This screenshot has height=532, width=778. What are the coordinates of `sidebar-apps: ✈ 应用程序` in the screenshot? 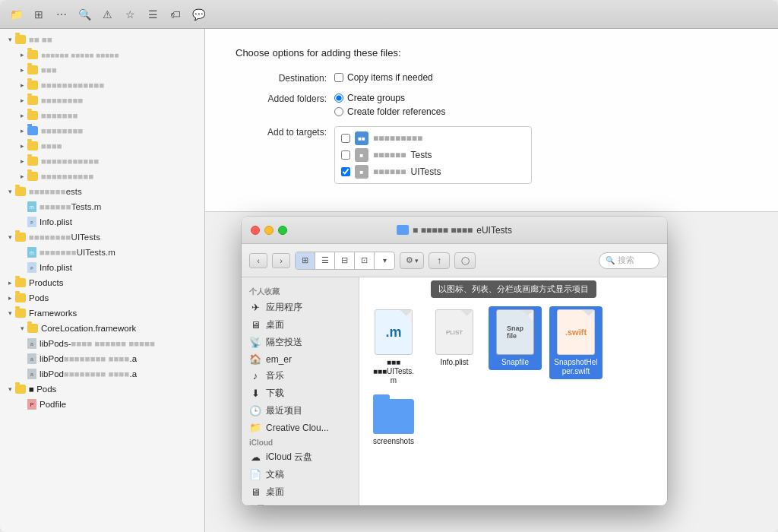 It's located at (300, 307).